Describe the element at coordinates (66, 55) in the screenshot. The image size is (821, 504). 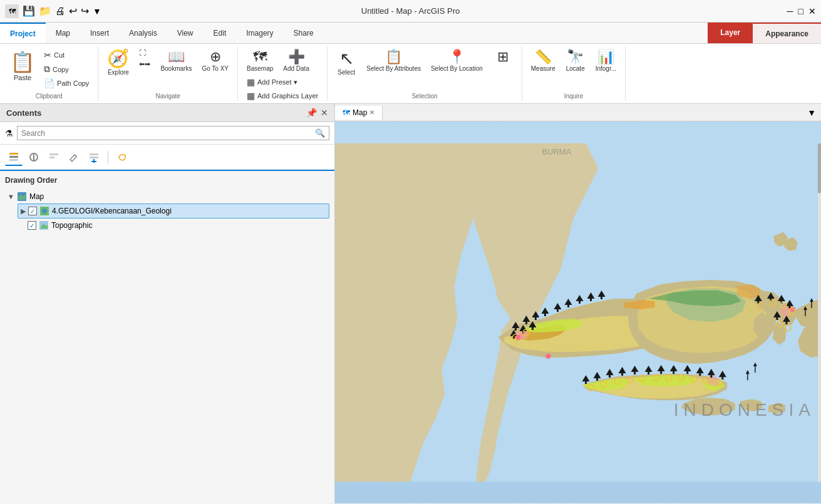
I see `cut-button: ✂ Cut` at that location.